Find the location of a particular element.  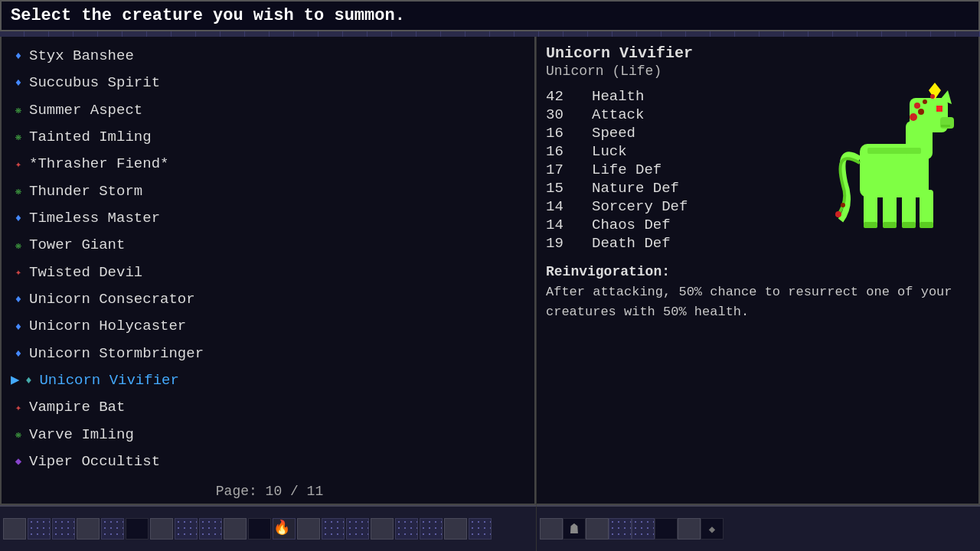

creature-name: Tower Giant is located at coordinates (77, 245).